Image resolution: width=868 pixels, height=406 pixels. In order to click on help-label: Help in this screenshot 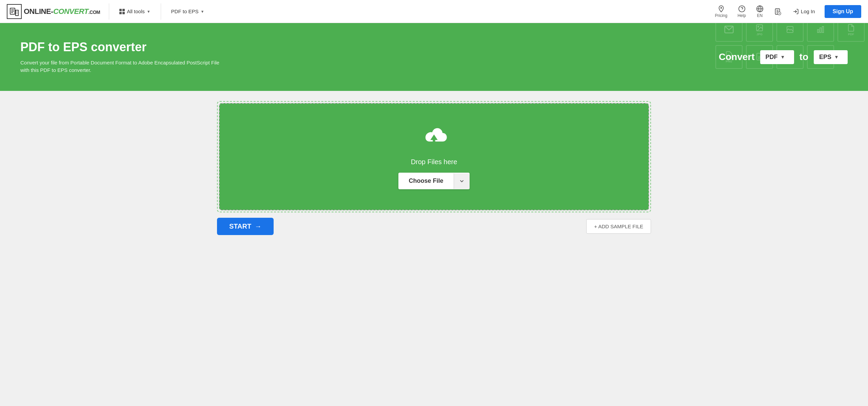, I will do `click(742, 16)`.